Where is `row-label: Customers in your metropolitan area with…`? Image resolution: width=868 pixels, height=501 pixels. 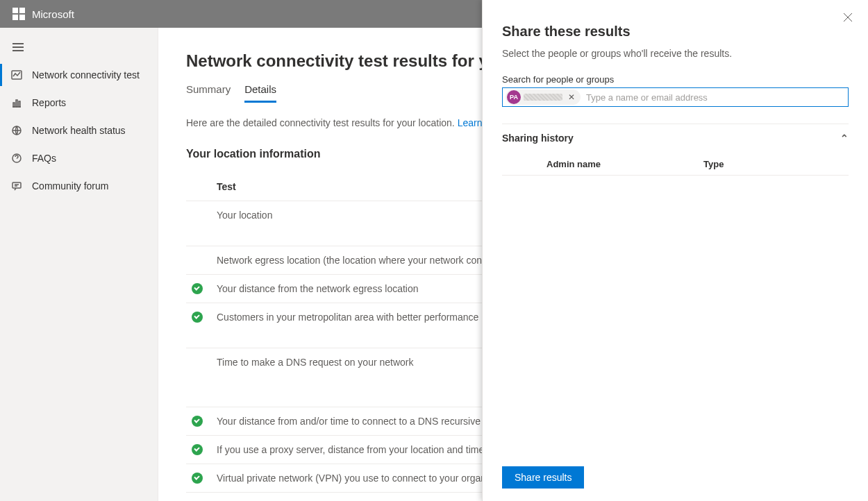 row-label: Customers in your metropolitan area with… is located at coordinates (347, 317).